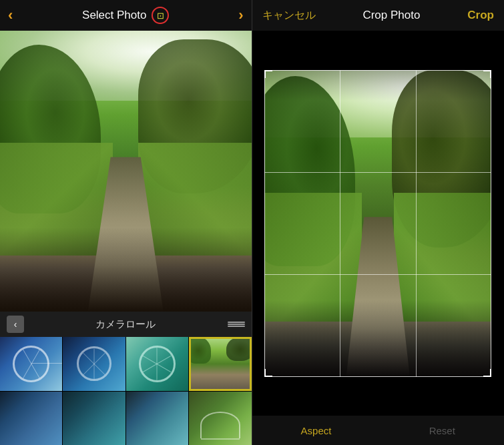 The image size is (504, 445). Describe the element at coordinates (239, 349) in the screenshot. I see `thumb-4-tree-r` at that location.